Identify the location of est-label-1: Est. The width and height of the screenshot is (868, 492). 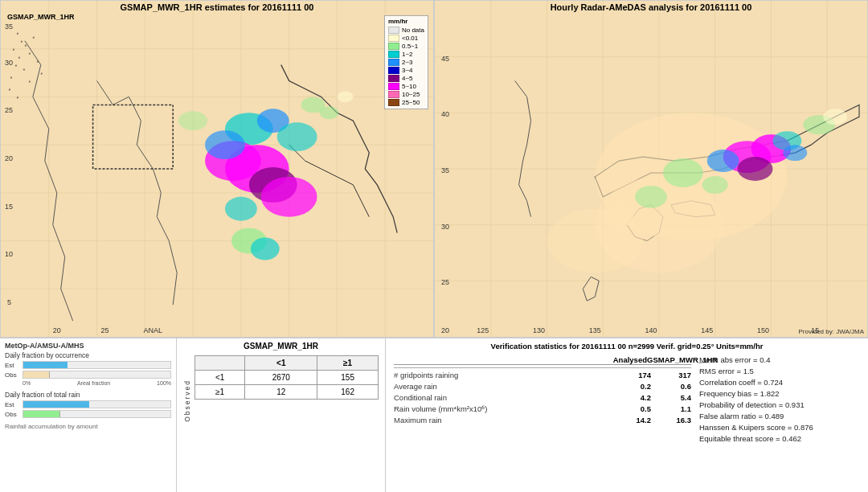
(14, 365).